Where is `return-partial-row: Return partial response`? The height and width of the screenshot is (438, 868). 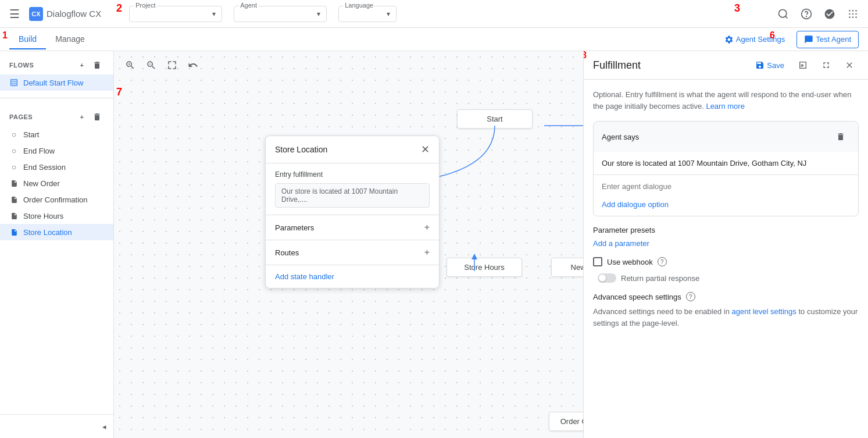 return-partial-row: Return partial response is located at coordinates (726, 278).